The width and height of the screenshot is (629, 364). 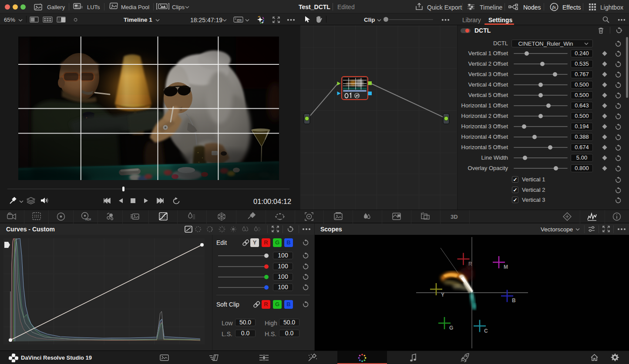 What do you see at coordinates (451, 328) in the screenshot?
I see `svg-text: G` at bounding box center [451, 328].